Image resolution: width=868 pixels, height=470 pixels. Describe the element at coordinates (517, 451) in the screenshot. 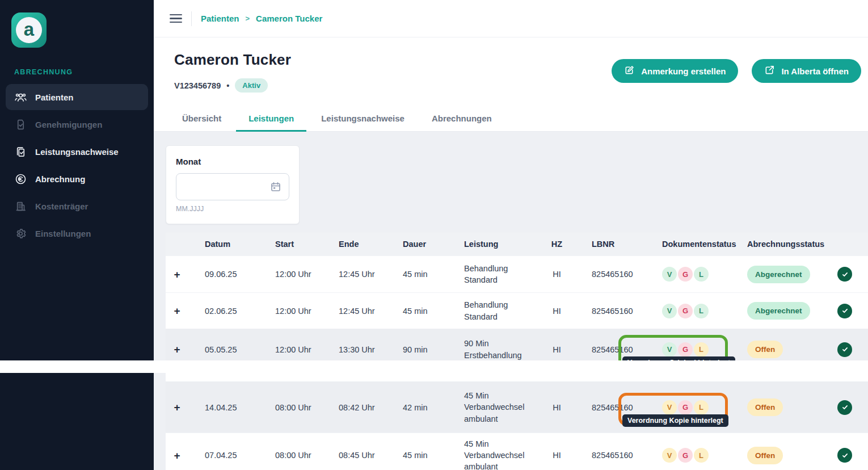

I see `table-row: + 07.04.25 08:00 Uhr 08:45 Uhr 45 min 45…` at that location.